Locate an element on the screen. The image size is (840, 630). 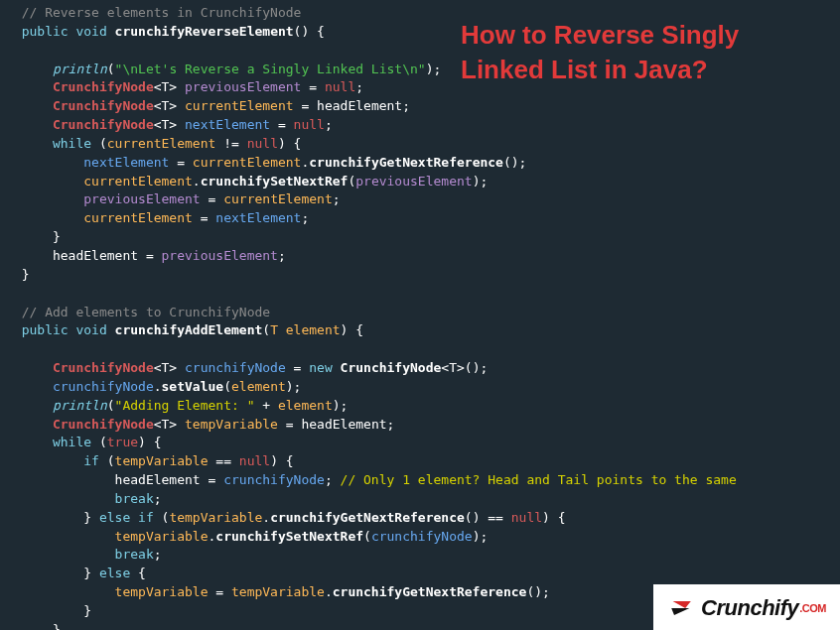
code-comment: // Only 1 element? Head and Tail points … is located at coordinates (538, 480).